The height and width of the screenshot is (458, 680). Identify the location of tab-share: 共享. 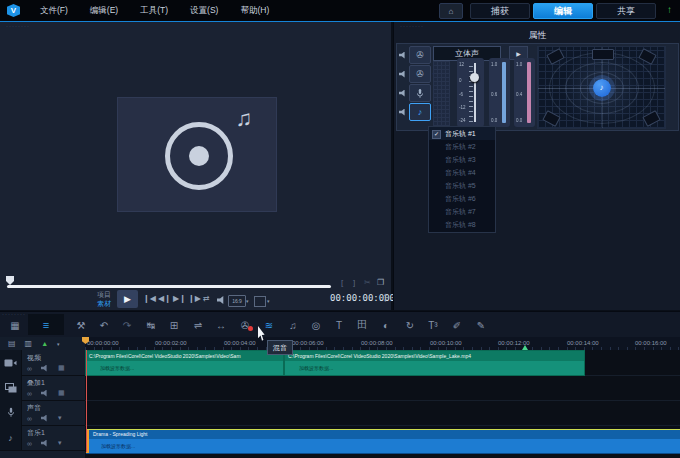
(626, 11).